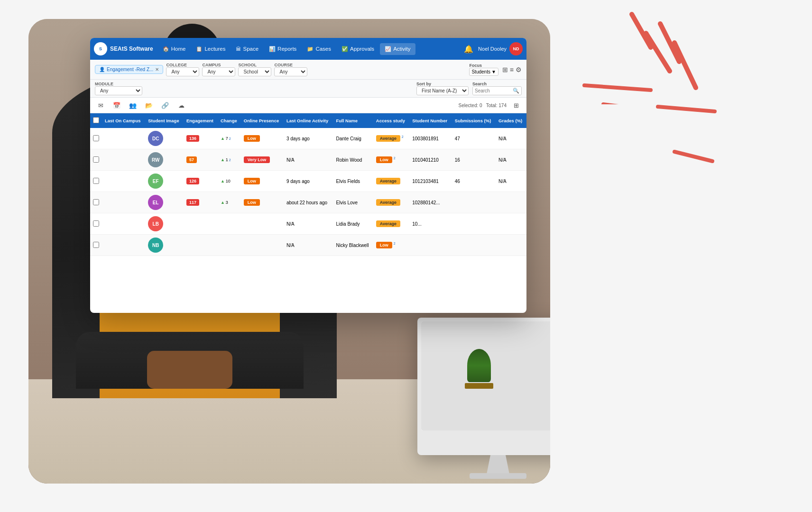 Image resolution: width=812 pixels, height=512 pixels. Describe the element at coordinates (201, 181) in the screenshot. I see `cell-engagement: 126` at that location.